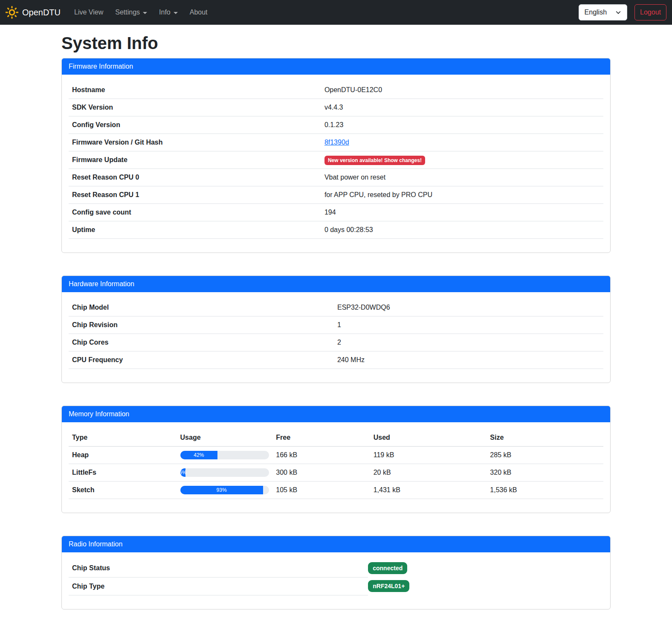 This screenshot has height=624, width=672. Describe the element at coordinates (336, 490) in the screenshot. I see `table-row: Sketch 93% 105 kB 1,431 kB 1,536 kB` at that location.